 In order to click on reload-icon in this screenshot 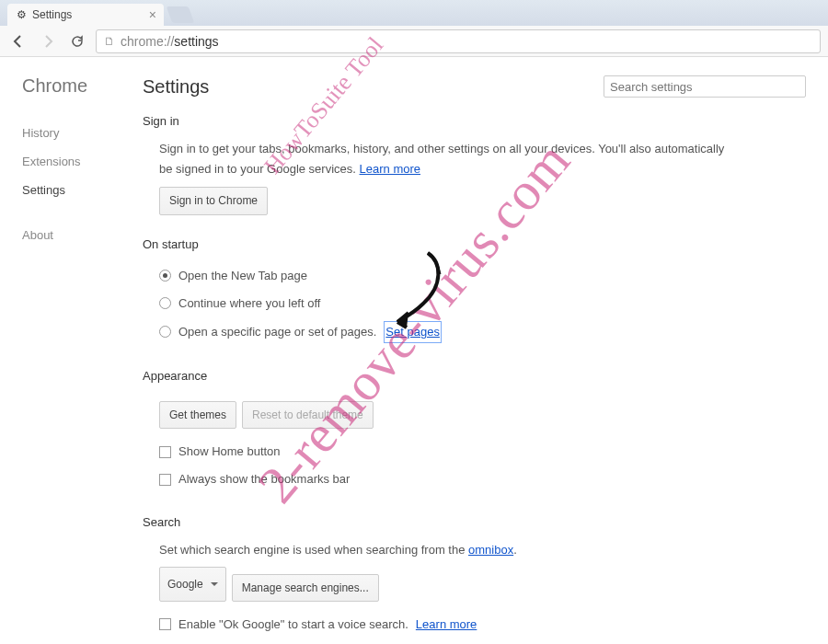, I will do `click(77, 41)`.